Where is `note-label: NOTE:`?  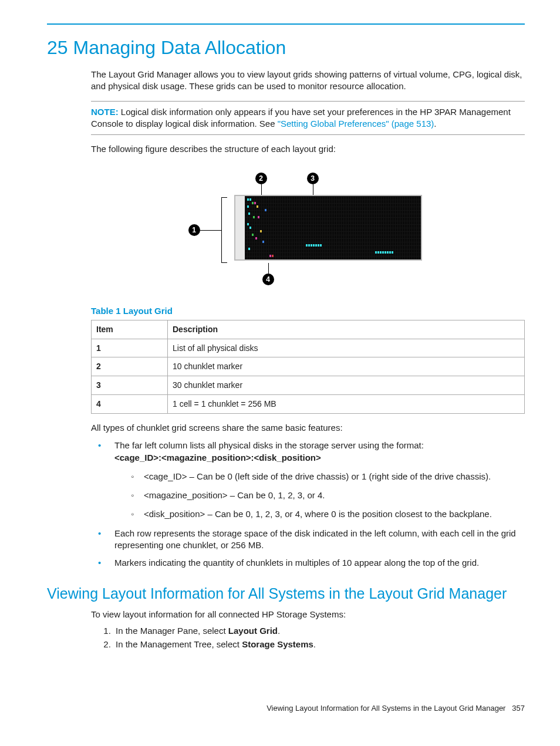
note-label: NOTE: is located at coordinates (104, 112).